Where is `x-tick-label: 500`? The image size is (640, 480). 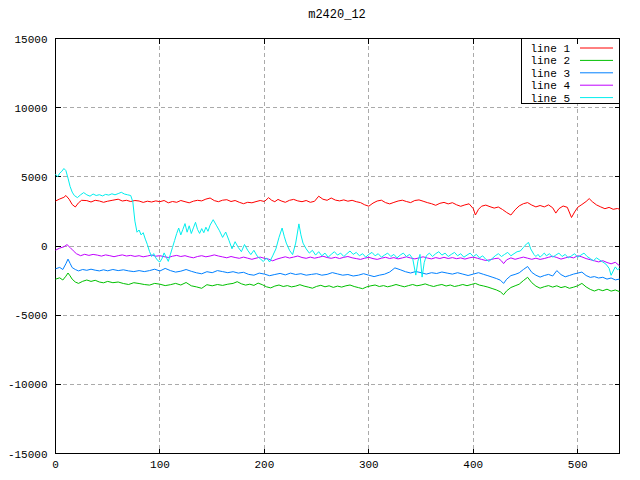 x-tick-label: 500 is located at coordinates (578, 465).